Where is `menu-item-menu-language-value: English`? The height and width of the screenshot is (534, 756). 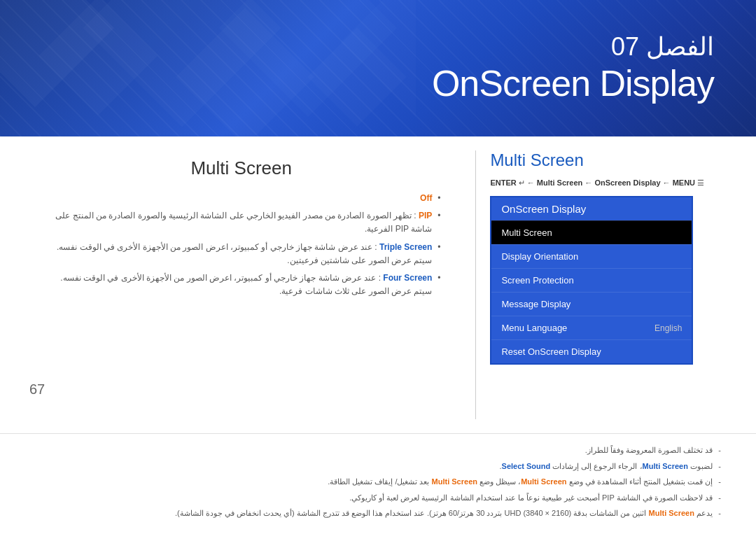 menu-item-menu-language-value: English is located at coordinates (668, 328).